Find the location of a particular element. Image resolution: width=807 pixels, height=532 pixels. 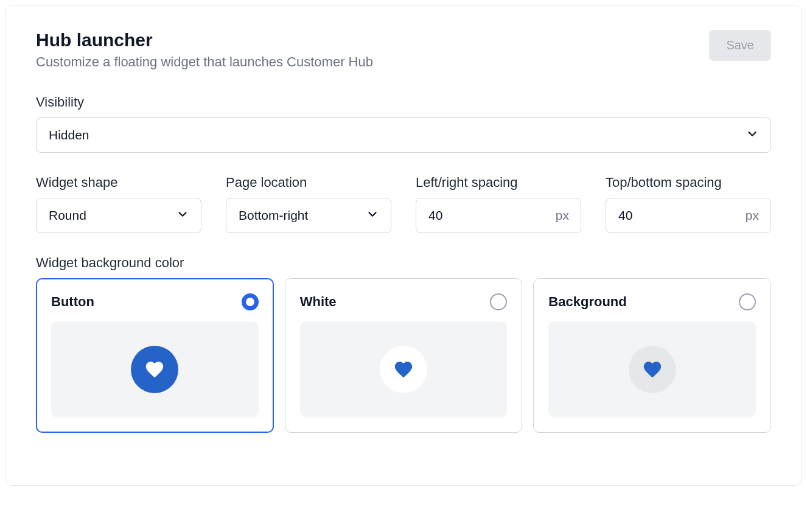

color-option-button: Button is located at coordinates (155, 355).